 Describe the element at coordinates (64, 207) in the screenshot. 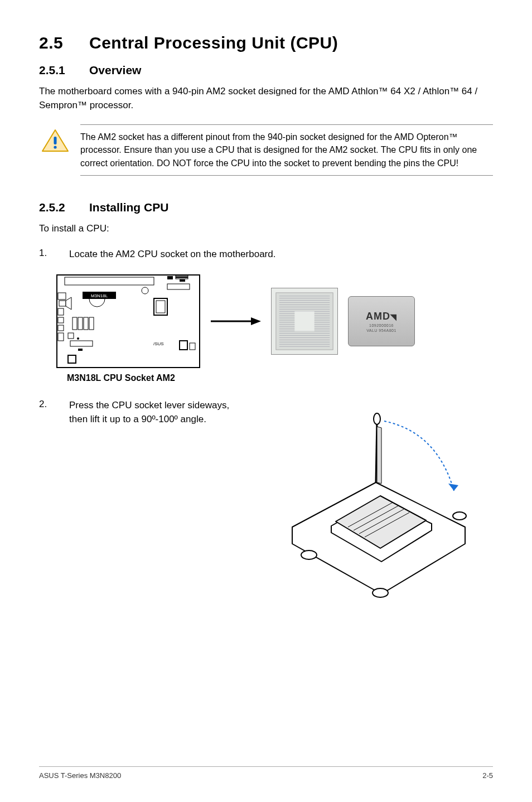

I see `installing-number: 2.5.2` at that location.